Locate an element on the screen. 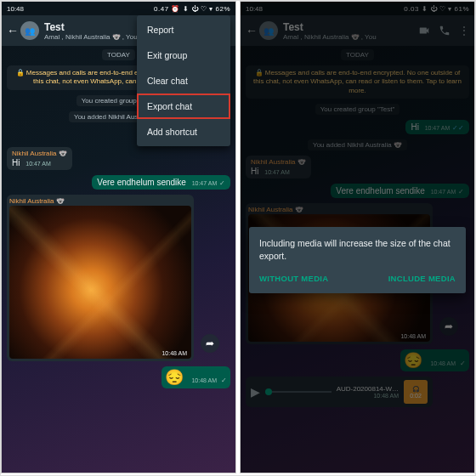 The width and height of the screenshot is (476, 476). status-bar: 10:48 0.03 ⬇ ⏻ ♡ ▾ 61% is located at coordinates (357, 8).